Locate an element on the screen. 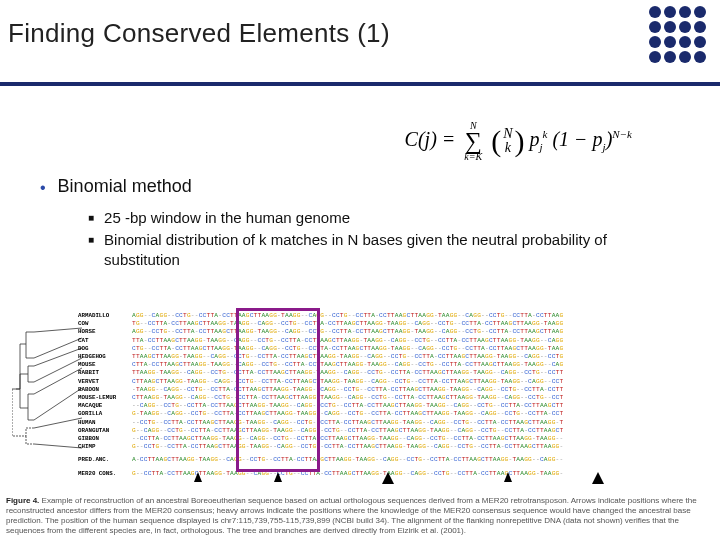  species-label: ORANGUTAN is located at coordinates (102, 431).